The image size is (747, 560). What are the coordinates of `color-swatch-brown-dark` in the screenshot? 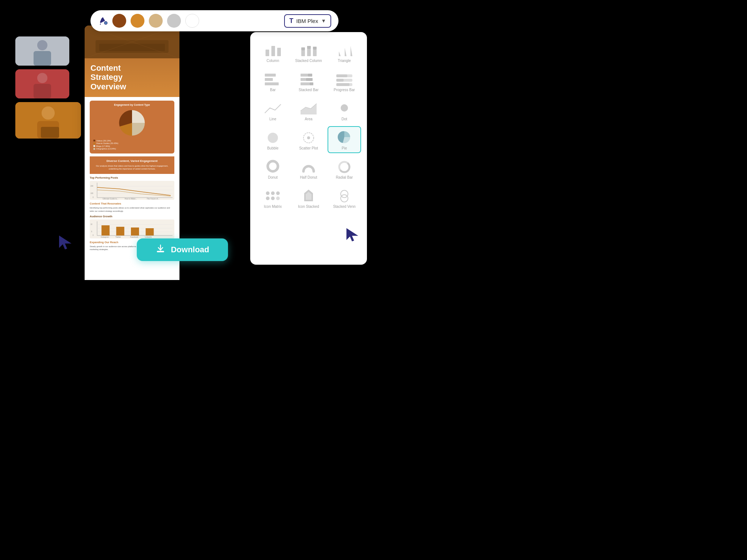 It's located at (119, 21).